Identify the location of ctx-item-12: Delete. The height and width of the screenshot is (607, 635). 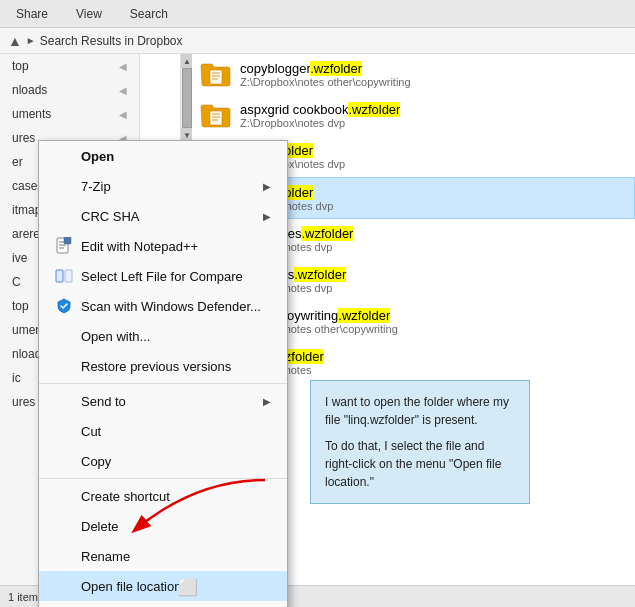
(163, 526).